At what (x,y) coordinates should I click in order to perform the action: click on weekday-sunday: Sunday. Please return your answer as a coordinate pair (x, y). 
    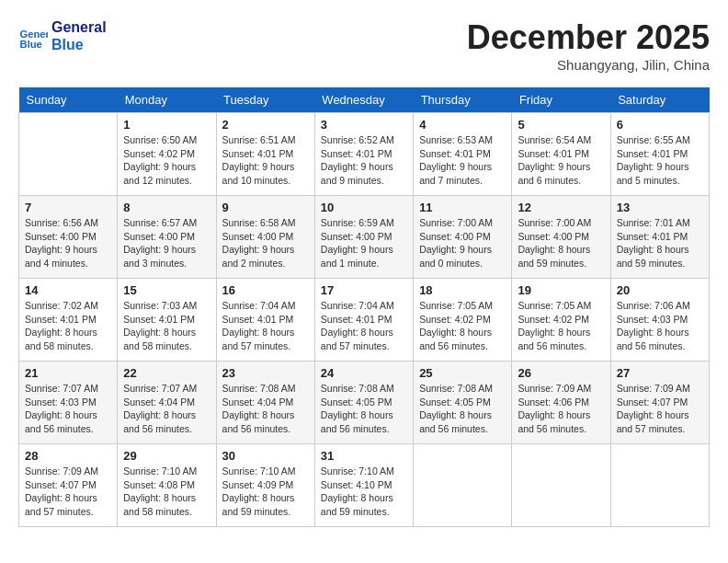
    Looking at the image, I should click on (68, 100).